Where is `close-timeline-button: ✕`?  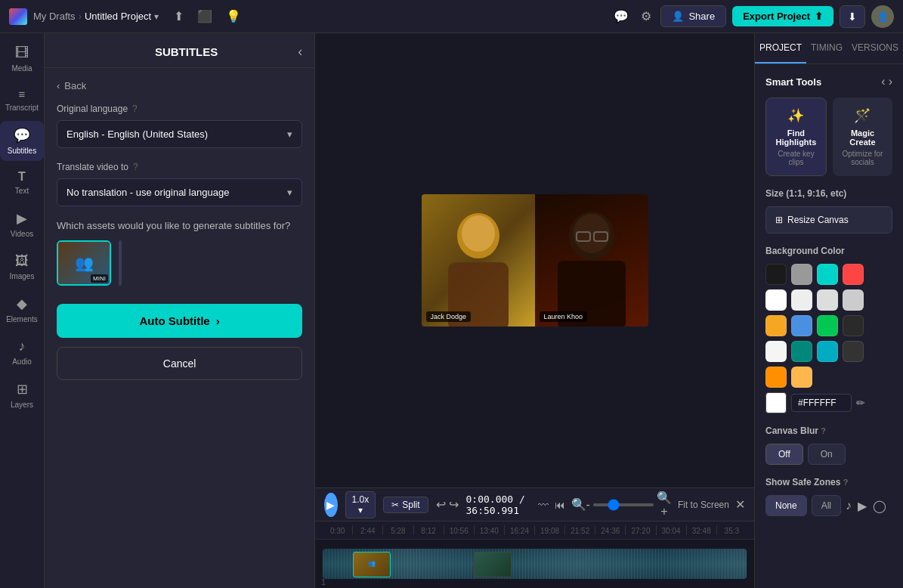
close-timeline-button: ✕ is located at coordinates (741, 505).